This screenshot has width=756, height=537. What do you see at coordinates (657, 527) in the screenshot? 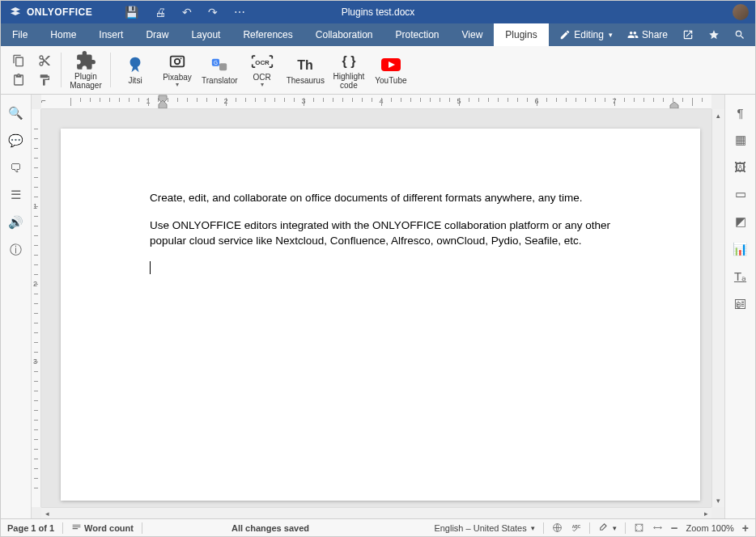
I see `fit-to-width-icon` at bounding box center [657, 527].